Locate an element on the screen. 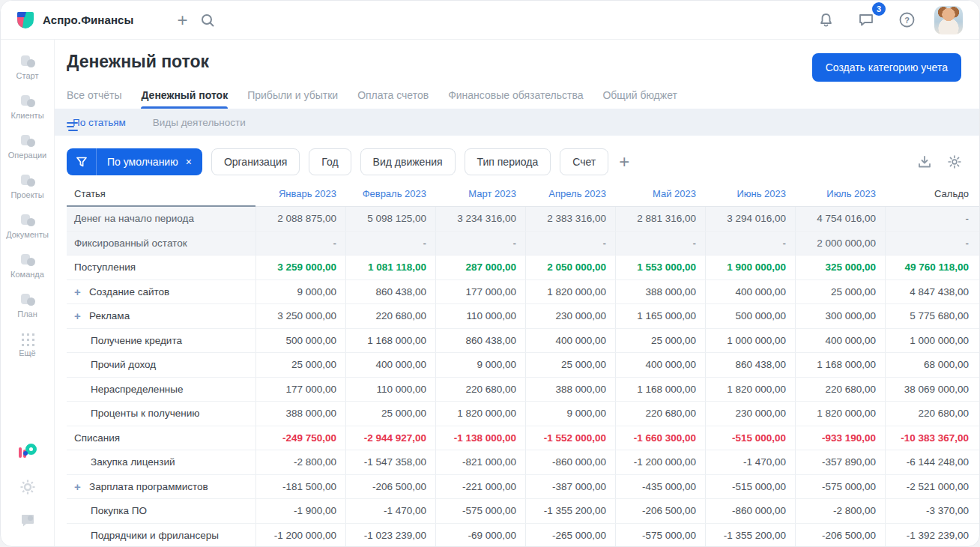  column-header-month-6: Июнь 2023 is located at coordinates (750, 194).